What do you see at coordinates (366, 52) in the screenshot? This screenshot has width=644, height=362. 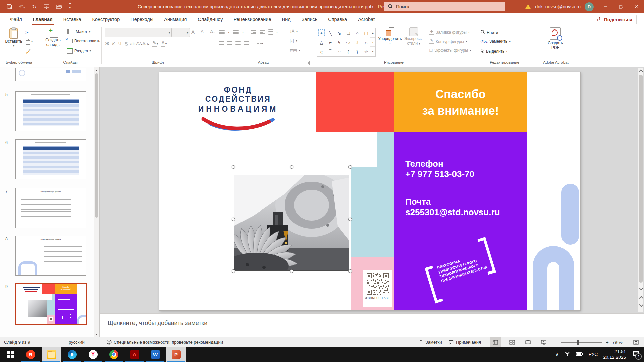 I see `shape-star: ☆` at bounding box center [366, 52].